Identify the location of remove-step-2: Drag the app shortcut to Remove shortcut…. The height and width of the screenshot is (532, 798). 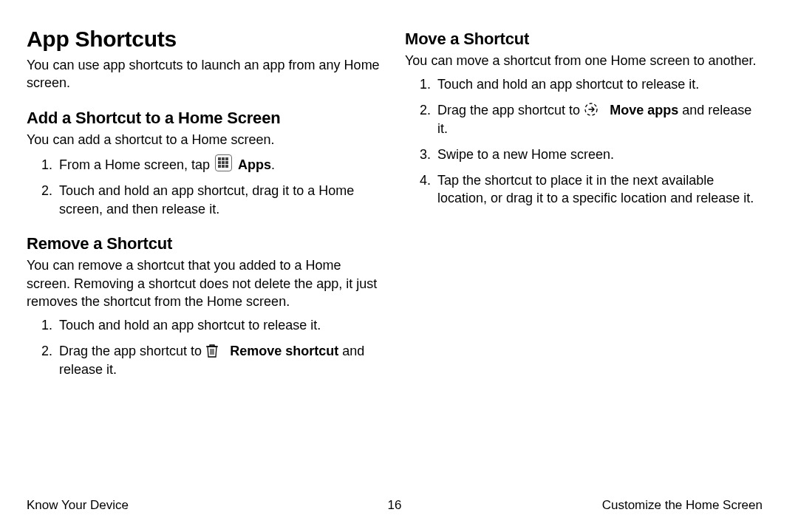
(220, 361).